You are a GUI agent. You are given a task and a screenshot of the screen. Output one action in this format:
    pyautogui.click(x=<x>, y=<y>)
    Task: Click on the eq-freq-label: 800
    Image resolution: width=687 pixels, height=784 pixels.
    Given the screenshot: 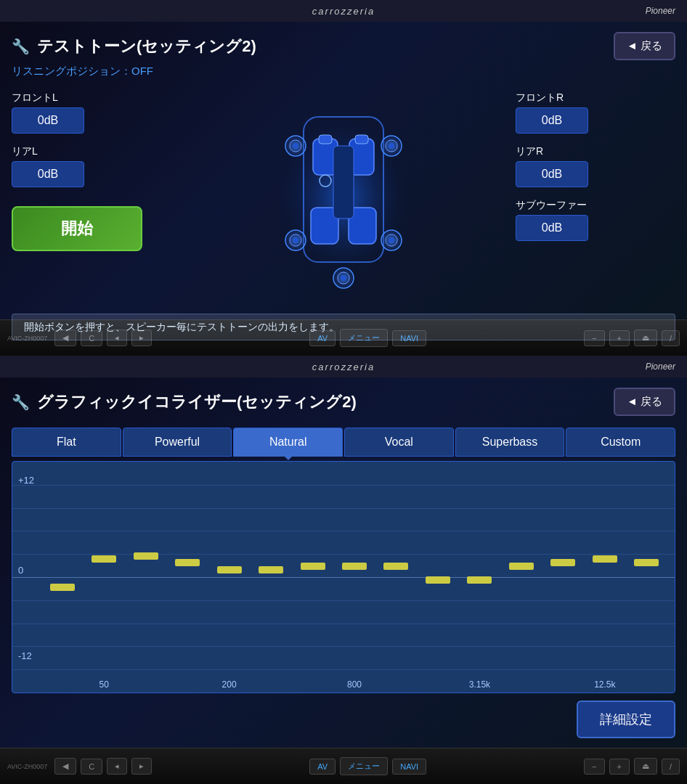 What is the action you would take?
    pyautogui.click(x=354, y=685)
    